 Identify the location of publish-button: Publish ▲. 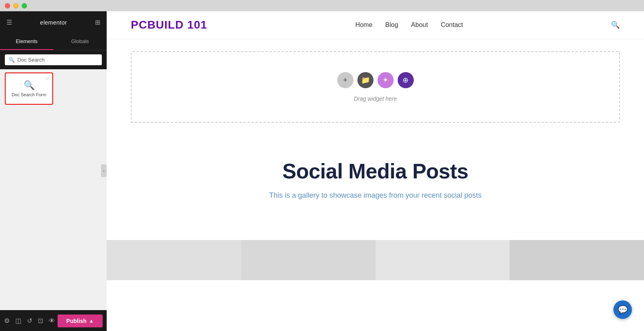
(80, 321).